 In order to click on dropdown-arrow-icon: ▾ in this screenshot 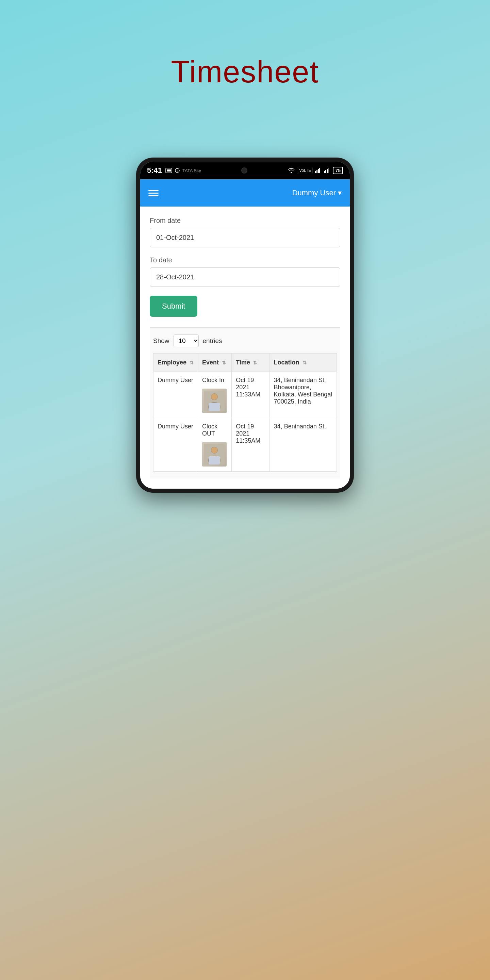, I will do `click(340, 193)`.